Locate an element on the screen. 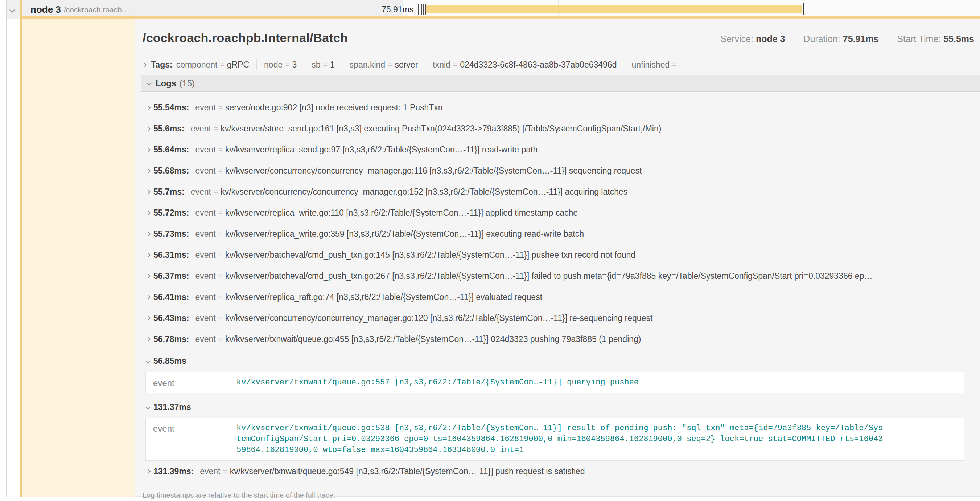  page-title: /cockroach.roachpb.Internal/Batch is located at coordinates (245, 38).